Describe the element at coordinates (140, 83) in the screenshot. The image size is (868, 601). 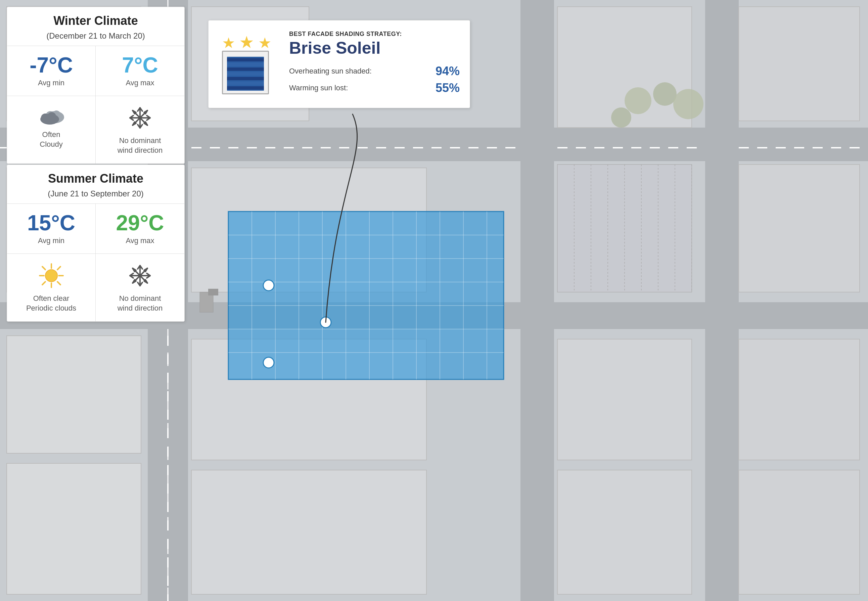
I see `winter-temp-max-label: Avg max` at that location.